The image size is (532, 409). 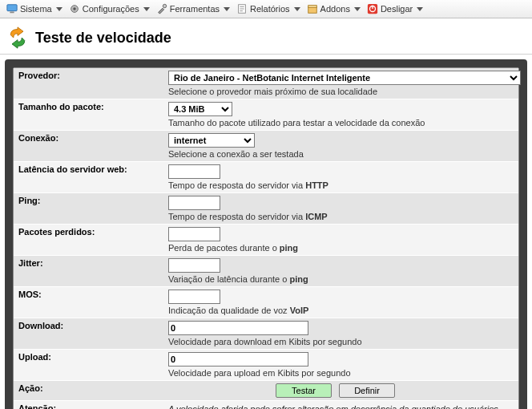 What do you see at coordinates (268, 9) in the screenshot?
I see `menu-relatorios: Relatórios` at bounding box center [268, 9].